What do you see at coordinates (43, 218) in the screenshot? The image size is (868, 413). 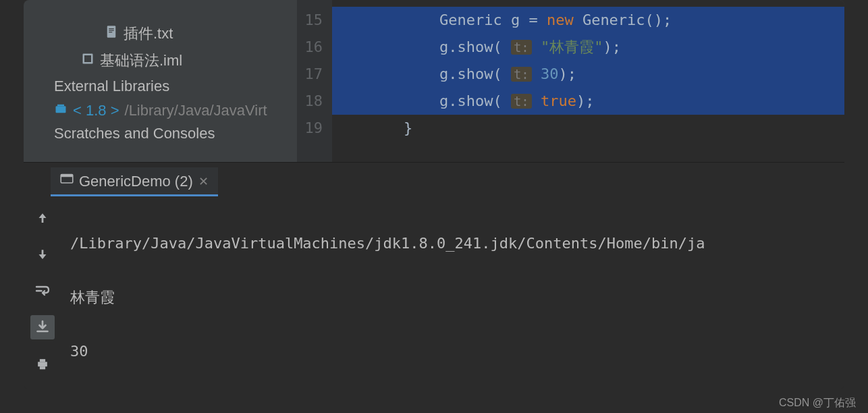 I see `up-stack-icon` at bounding box center [43, 218].